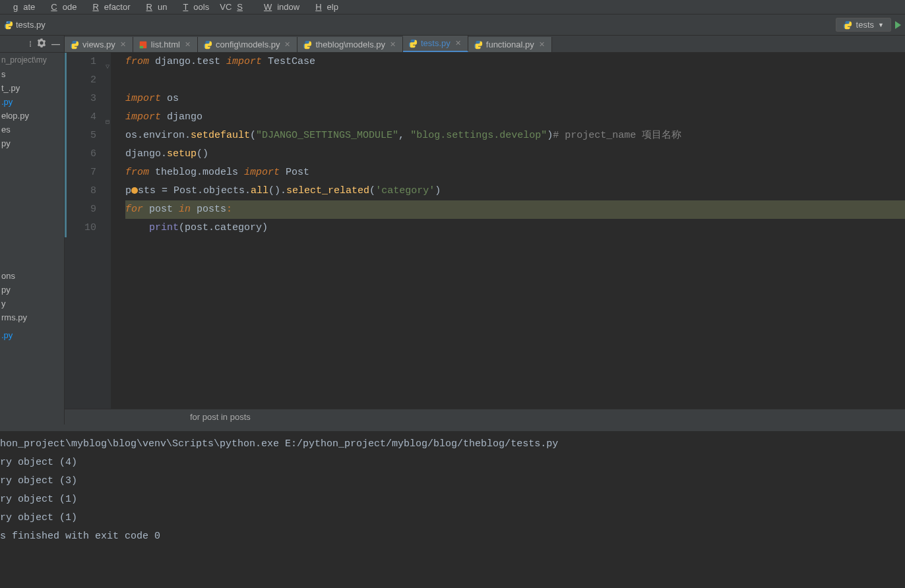  I want to click on menu-refactor: Refactor, so click(108, 7).